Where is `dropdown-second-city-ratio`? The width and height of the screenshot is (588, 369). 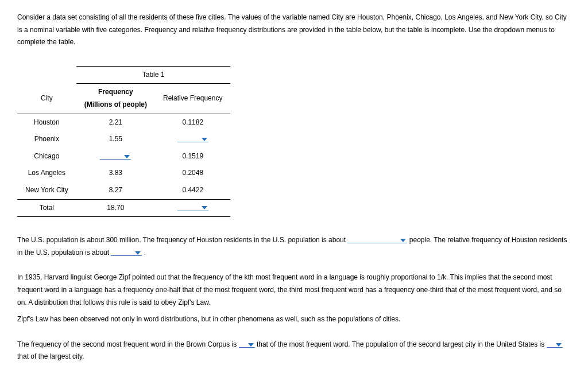
dropdown-second-city-ratio is located at coordinates (555, 343).